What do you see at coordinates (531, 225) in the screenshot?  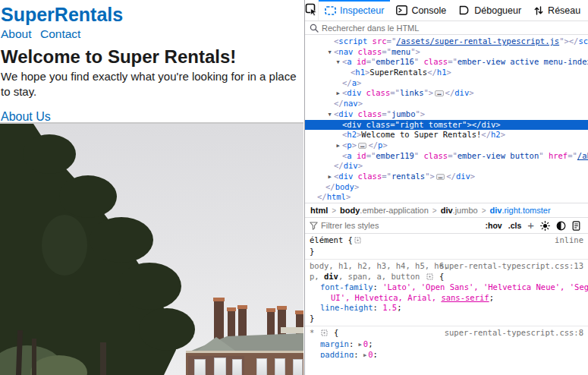 I see `add-rule-icon: +` at bounding box center [531, 225].